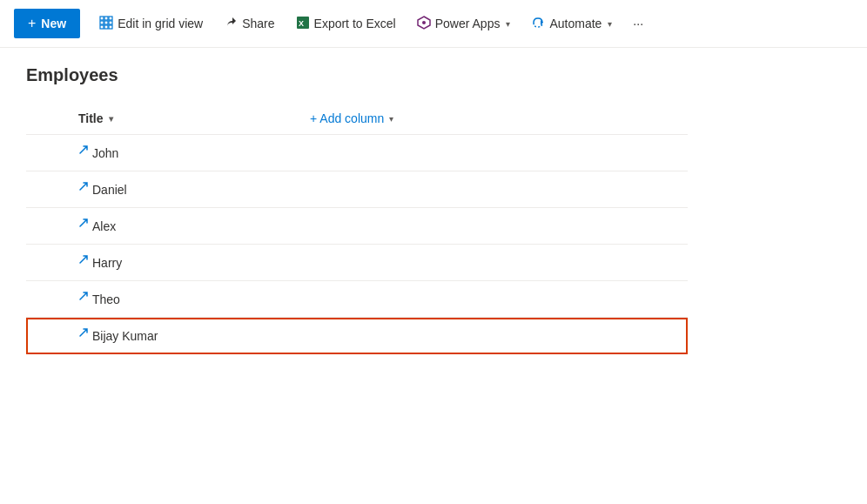 Image resolution: width=867 pixels, height=504 pixels. What do you see at coordinates (357, 190) in the screenshot?
I see `list-item: Daniel` at bounding box center [357, 190].